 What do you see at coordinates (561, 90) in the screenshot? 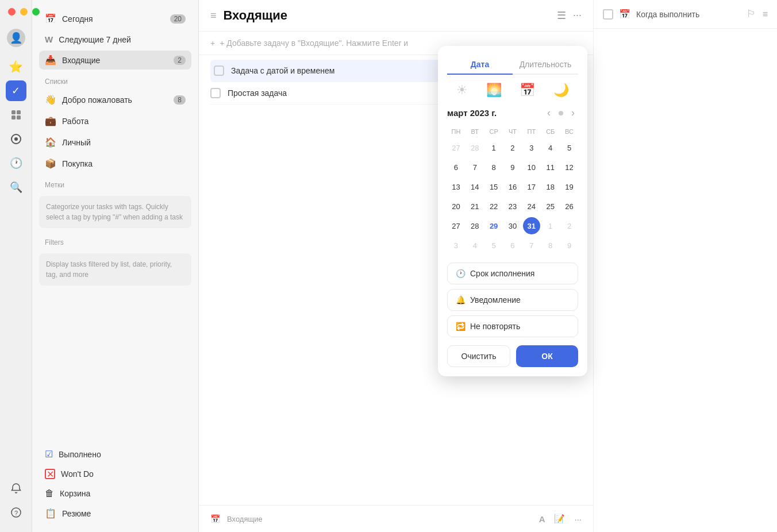
I see `moon-icon: 🌙` at bounding box center [561, 90].